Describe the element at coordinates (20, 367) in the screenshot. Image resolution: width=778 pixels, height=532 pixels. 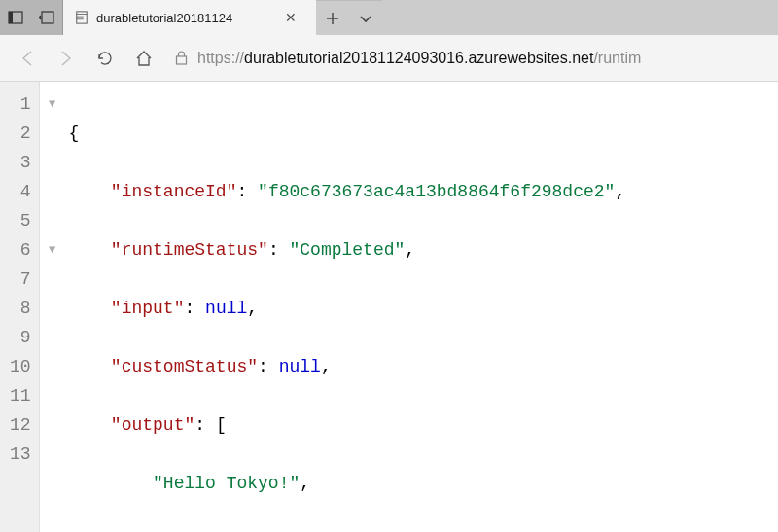
I see `line-number: 10` at that location.